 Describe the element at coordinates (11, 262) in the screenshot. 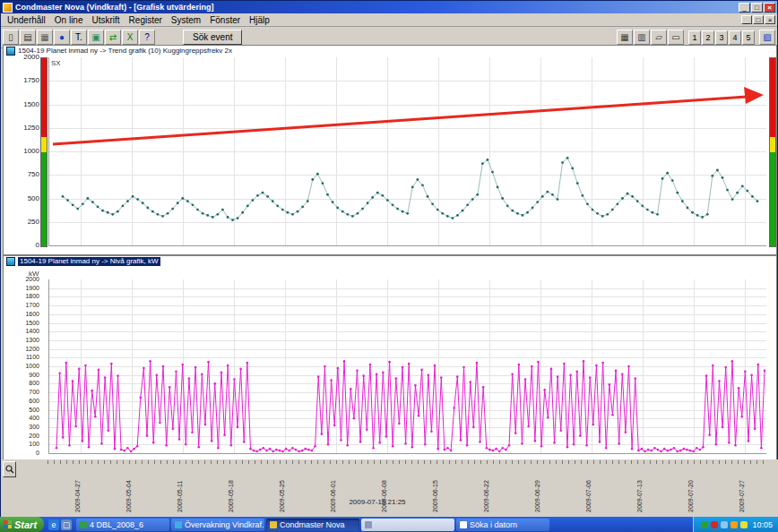

I see `measuring-point-icon` at that location.